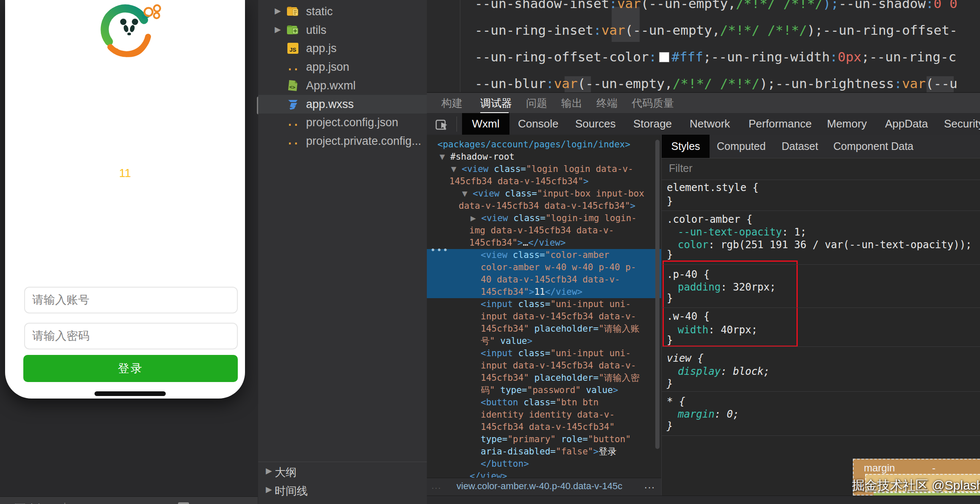 Image resolution: width=980 pixels, height=504 pixels. Describe the element at coordinates (131, 300) in the screenshot. I see `account-input` at that location.